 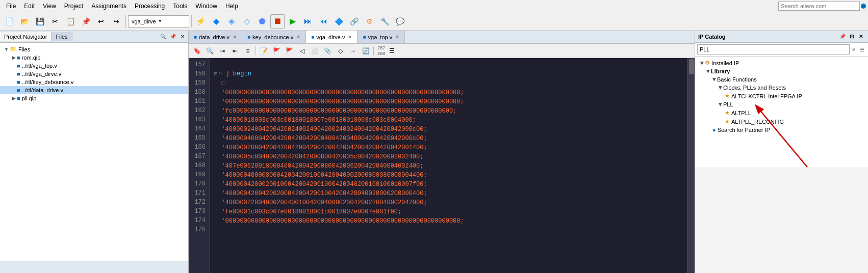 I want to click on fit-button: ◇, so click(x=247, y=21).